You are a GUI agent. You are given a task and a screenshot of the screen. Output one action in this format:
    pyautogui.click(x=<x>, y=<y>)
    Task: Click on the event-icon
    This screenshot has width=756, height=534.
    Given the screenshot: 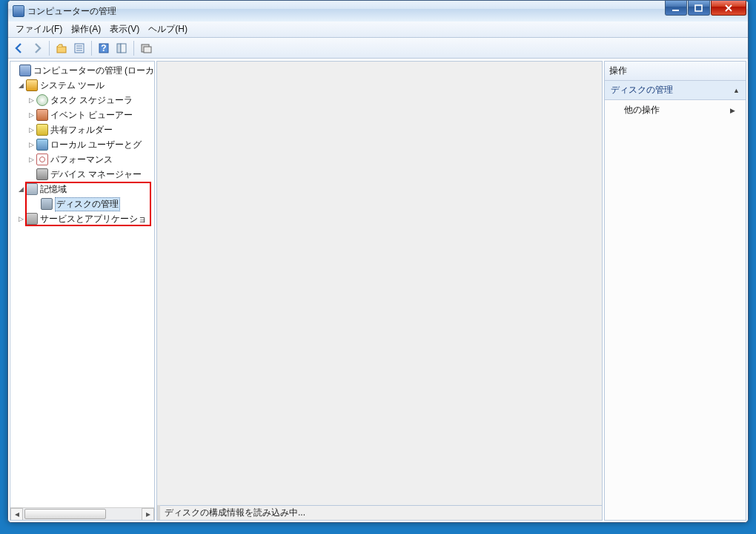 What is the action you would take?
    pyautogui.click(x=42, y=115)
    